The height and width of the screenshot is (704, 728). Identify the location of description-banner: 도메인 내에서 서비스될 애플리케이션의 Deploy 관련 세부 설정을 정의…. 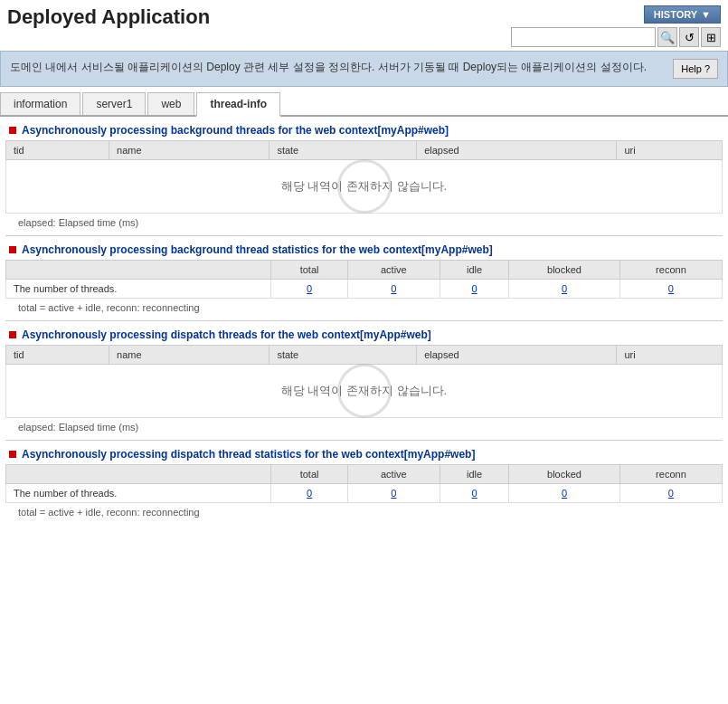
(364, 69).